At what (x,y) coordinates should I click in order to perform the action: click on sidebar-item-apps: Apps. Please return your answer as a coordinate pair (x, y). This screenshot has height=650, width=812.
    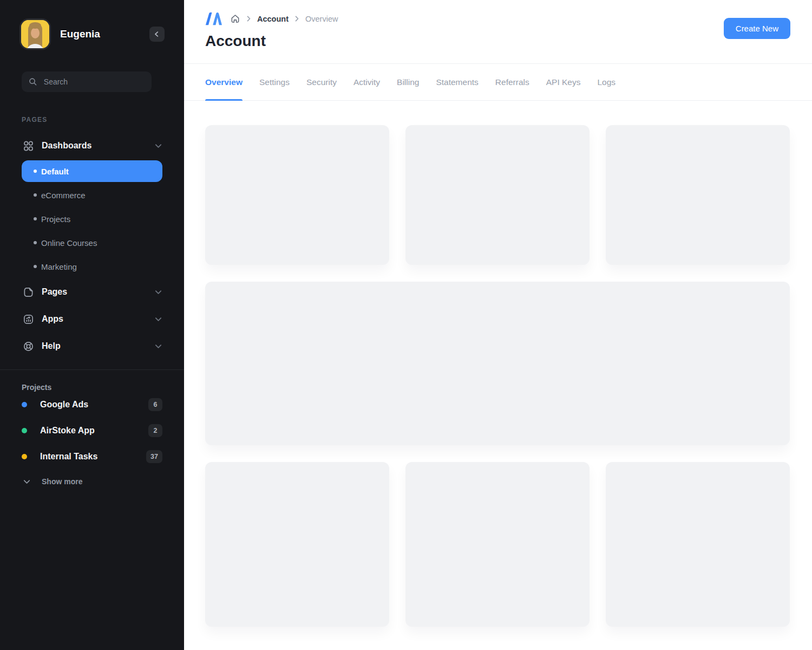
    Looking at the image, I should click on (92, 319).